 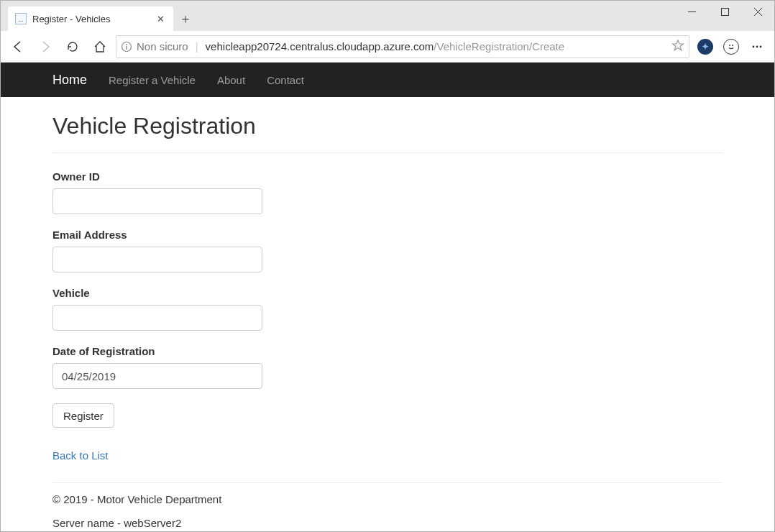 I want to click on url-host: vehicleapp20724.centralus.cloudapp.azure…, so click(x=320, y=46).